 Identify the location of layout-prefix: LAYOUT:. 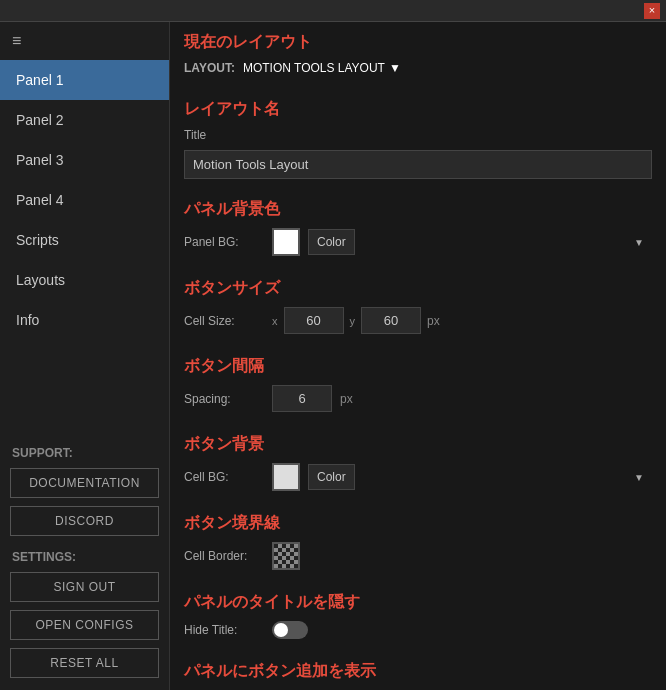
(210, 68).